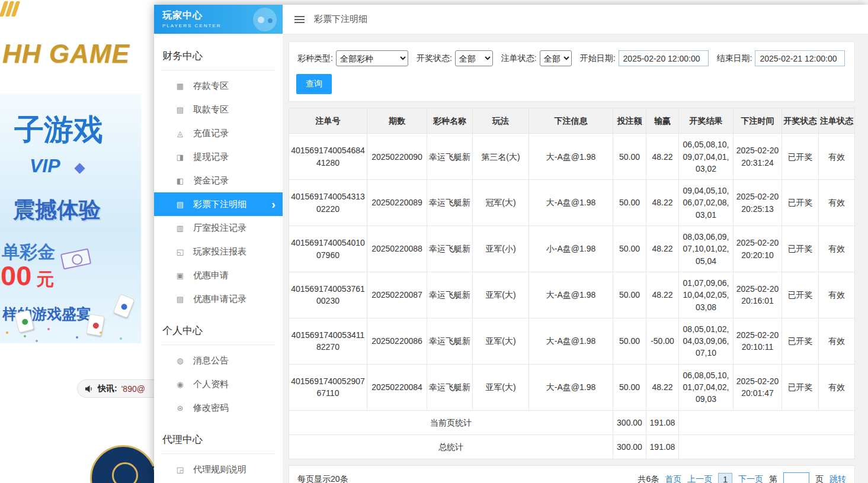 This screenshot has width=868, height=483. What do you see at coordinates (742, 478) in the screenshot?
I see `pagination-controls: 共6条 首页 上一页 1 下一页 第 页 跳转` at bounding box center [742, 478].